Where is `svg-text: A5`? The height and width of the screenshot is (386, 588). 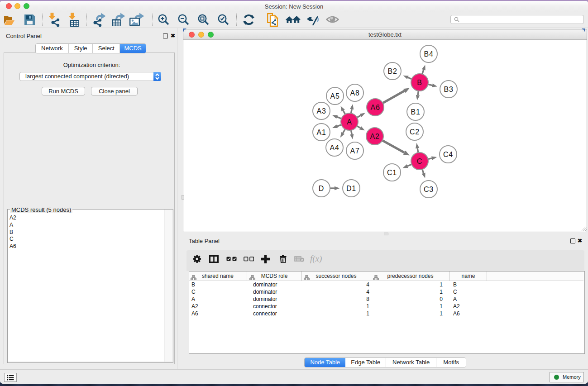 svg-text: A5 is located at coordinates (335, 96).